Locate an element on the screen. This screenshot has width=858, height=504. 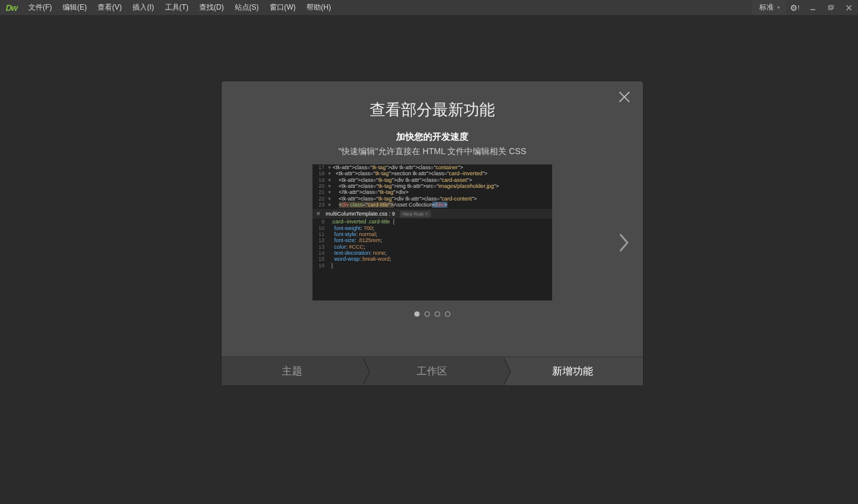
code-line: 14 text-decoration: none; is located at coordinates (432, 253).